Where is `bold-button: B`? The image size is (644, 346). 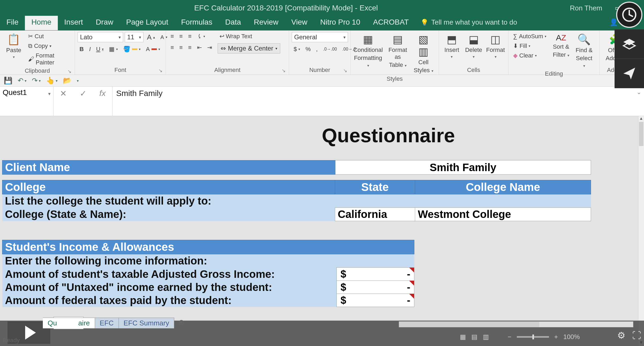
bold-button: B is located at coordinates (82, 49).